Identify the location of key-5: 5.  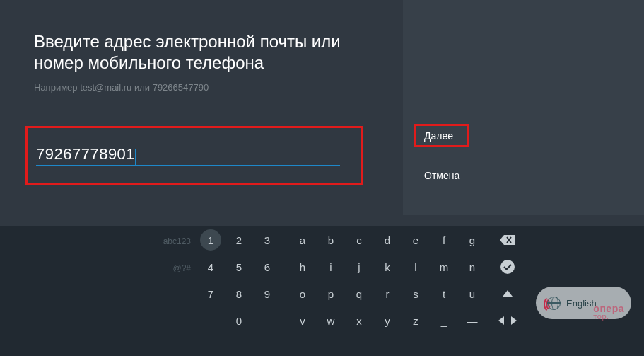
(239, 267).